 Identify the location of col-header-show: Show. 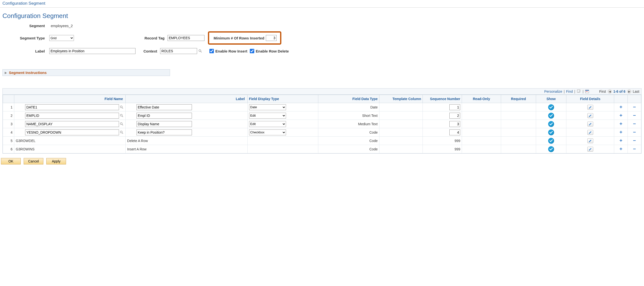
(551, 99).